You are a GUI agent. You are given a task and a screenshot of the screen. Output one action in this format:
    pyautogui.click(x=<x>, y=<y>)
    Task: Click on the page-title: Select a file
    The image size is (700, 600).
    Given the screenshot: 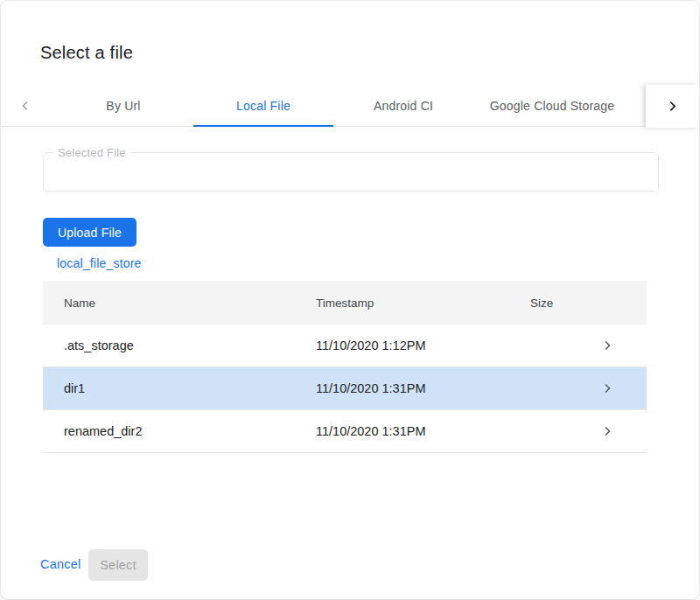 What is the action you would take?
    pyautogui.click(x=87, y=52)
    